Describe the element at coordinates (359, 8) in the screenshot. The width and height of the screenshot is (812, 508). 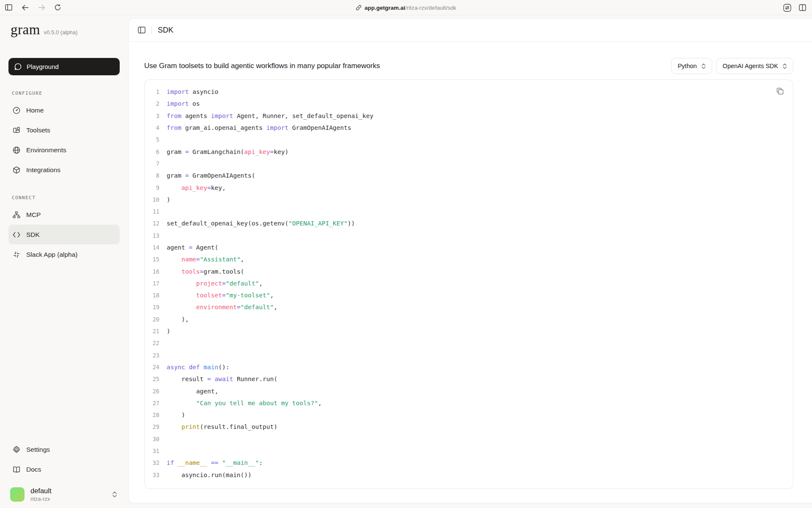
I see `link-icon` at that location.